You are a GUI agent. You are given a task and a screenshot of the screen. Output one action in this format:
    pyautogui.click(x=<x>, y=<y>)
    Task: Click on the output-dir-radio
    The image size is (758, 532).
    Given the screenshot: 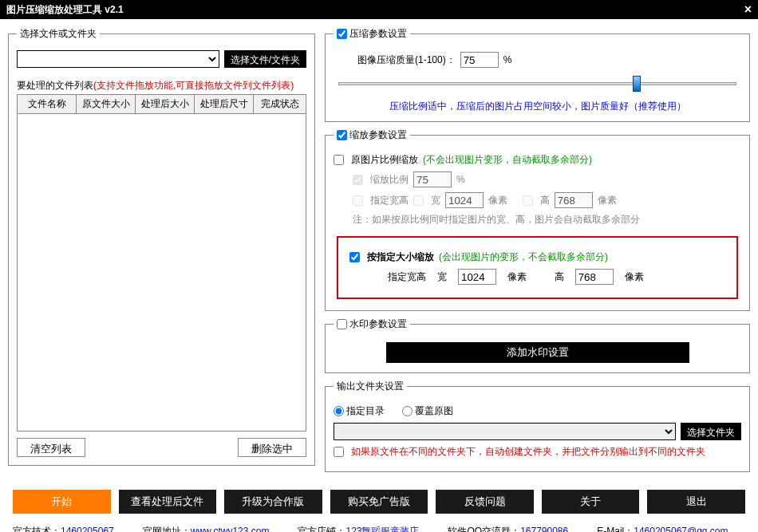 What is the action you would take?
    pyautogui.click(x=338, y=412)
    